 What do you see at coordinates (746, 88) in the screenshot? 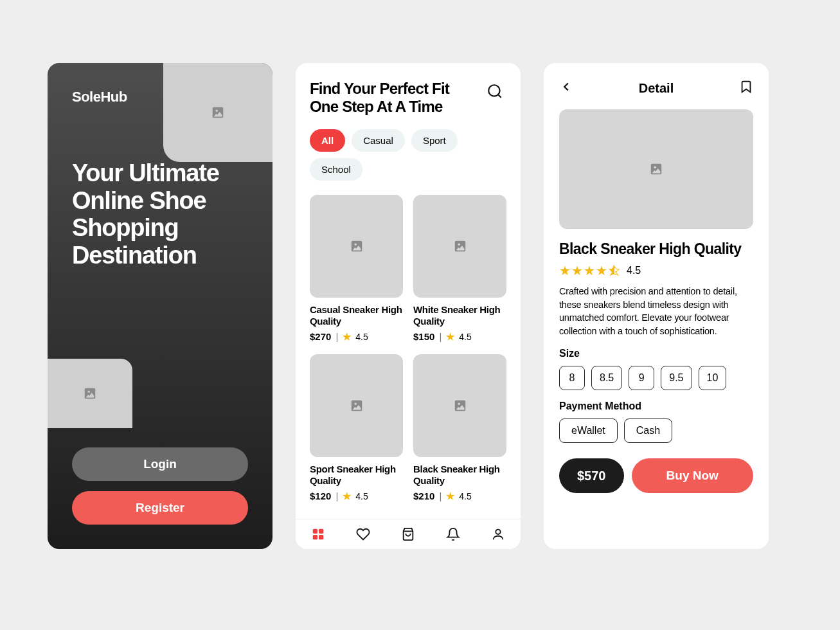
I see `bookmark-button` at bounding box center [746, 88].